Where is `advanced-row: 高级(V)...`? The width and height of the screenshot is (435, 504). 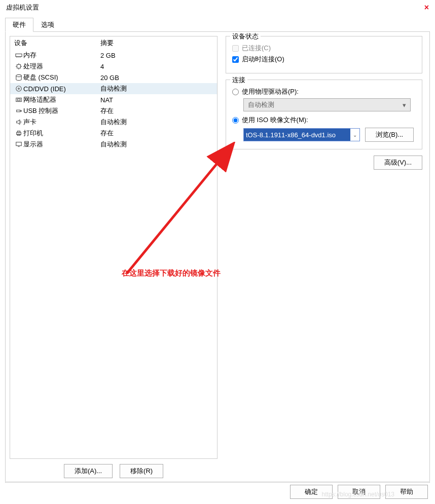
advanced-row: 高级(V)... is located at coordinates (324, 163).